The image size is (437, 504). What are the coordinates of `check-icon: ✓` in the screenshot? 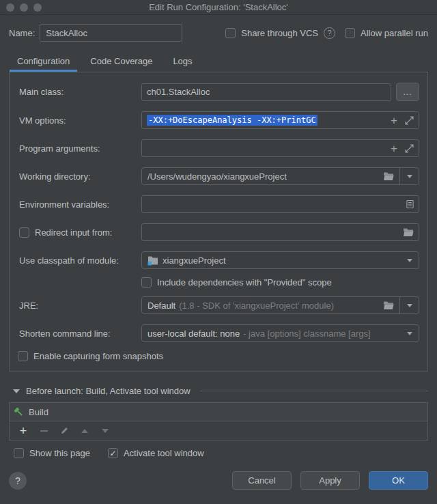 It's located at (113, 453).